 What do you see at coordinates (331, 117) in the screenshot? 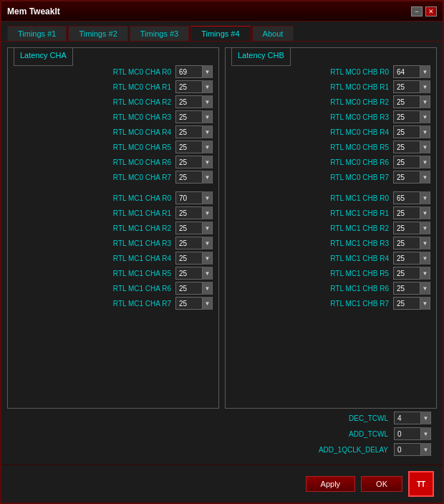
I see `list-item: RTL MC0 CHB R3 25 ▼` at bounding box center [331, 117].